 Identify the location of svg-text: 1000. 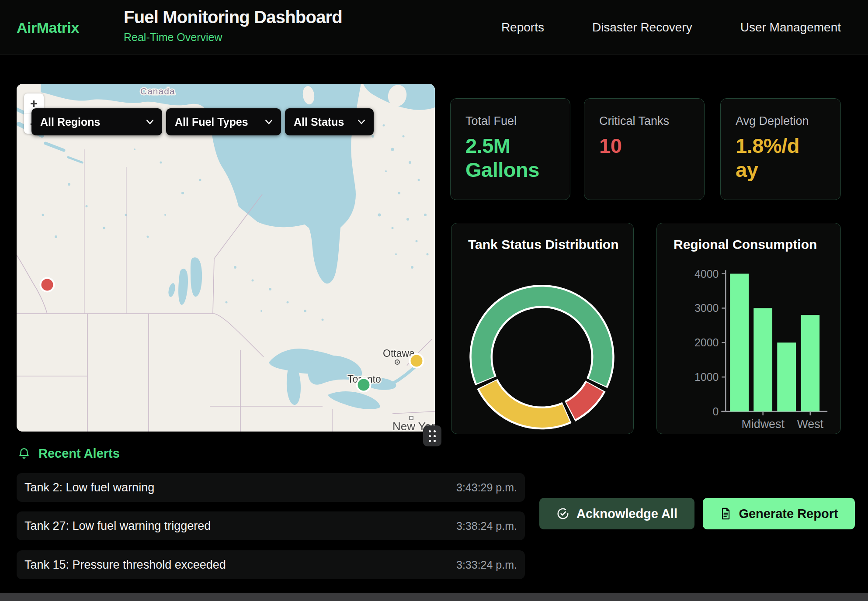
(706, 377).